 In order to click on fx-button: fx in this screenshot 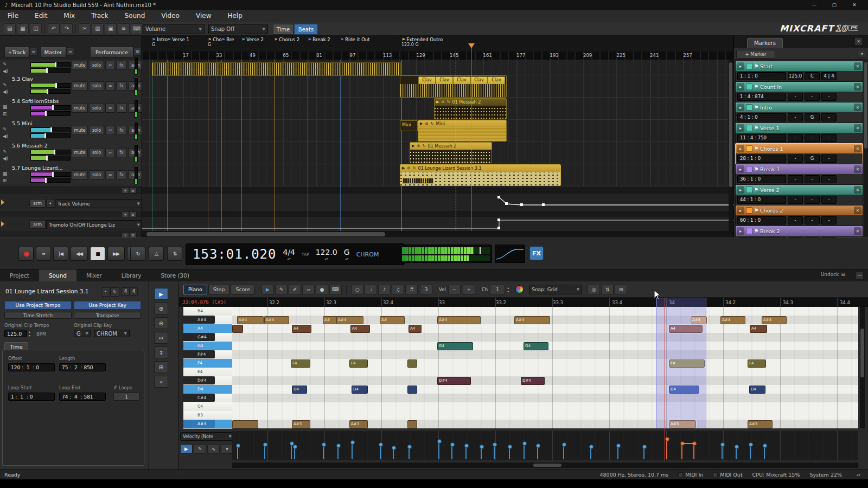, I will do `click(122, 65)`.